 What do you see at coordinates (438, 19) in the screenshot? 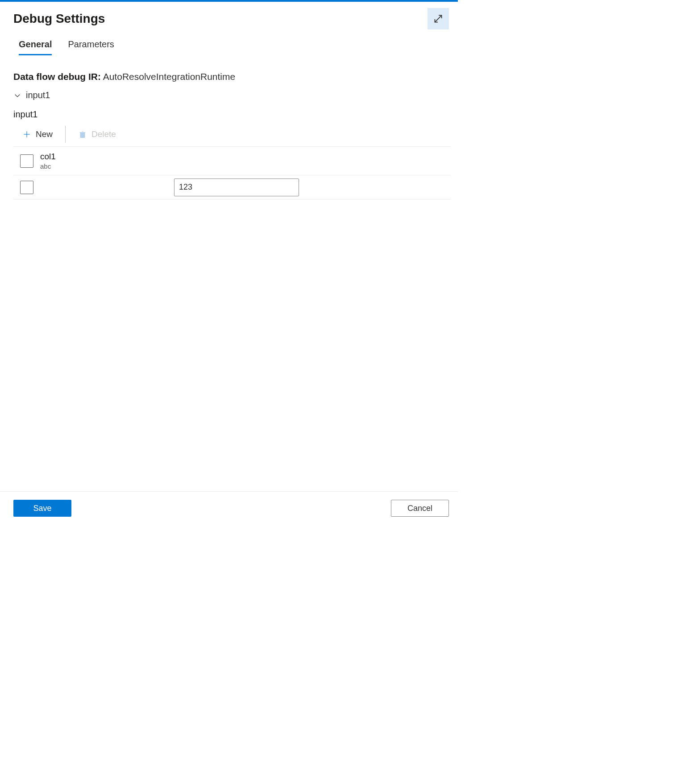
I see `expand-icon` at bounding box center [438, 19].